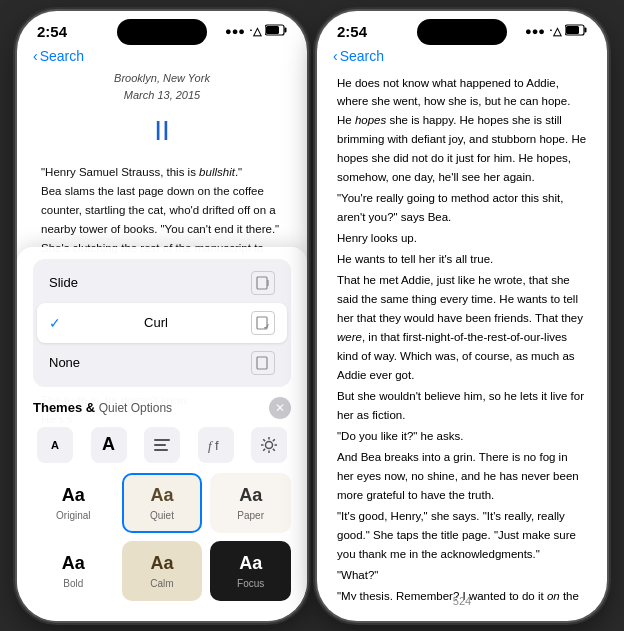 This screenshot has height=631, width=624. What do you see at coordinates (556, 31) in the screenshot?
I see `right-status-icons: ●●● ⋅△` at bounding box center [556, 31].